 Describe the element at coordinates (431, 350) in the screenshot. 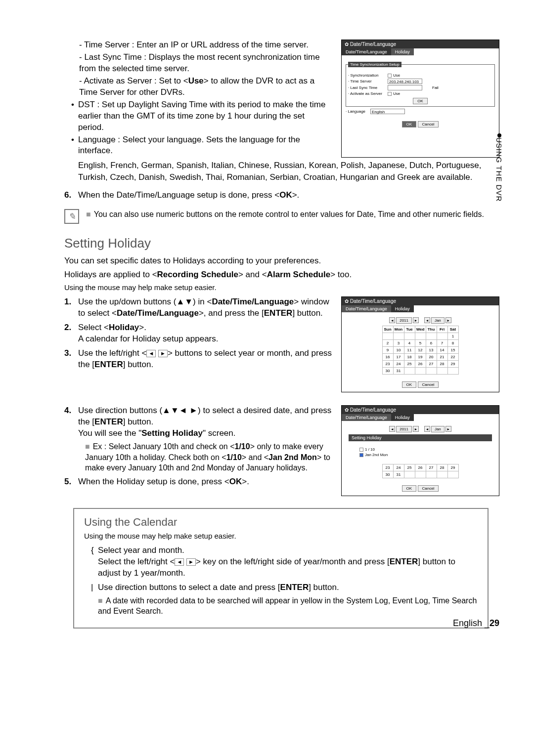

I see `cal-day: 13` at that location.